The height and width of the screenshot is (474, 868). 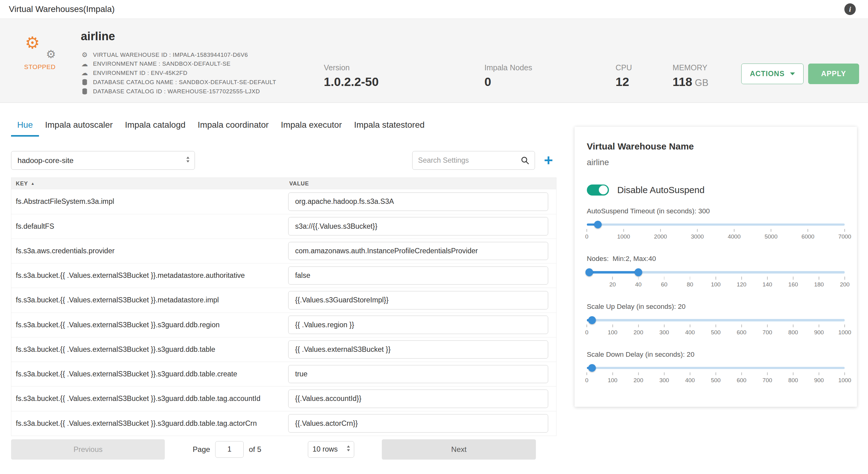 I want to click on gear-icon: ⚙, so click(x=85, y=55).